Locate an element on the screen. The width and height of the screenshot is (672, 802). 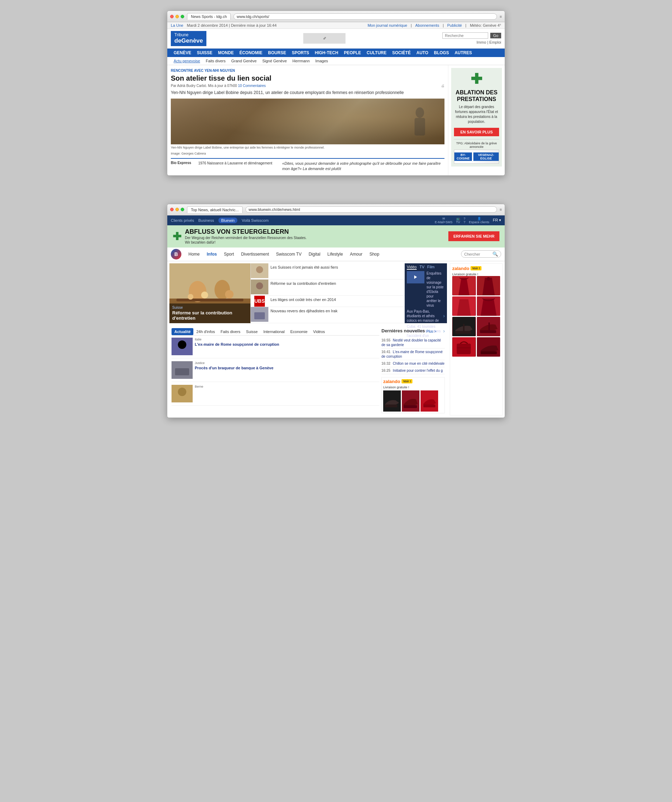
bluewin-ad-cta-button: ERFAHREN SIE MEHR is located at coordinates (474, 236).